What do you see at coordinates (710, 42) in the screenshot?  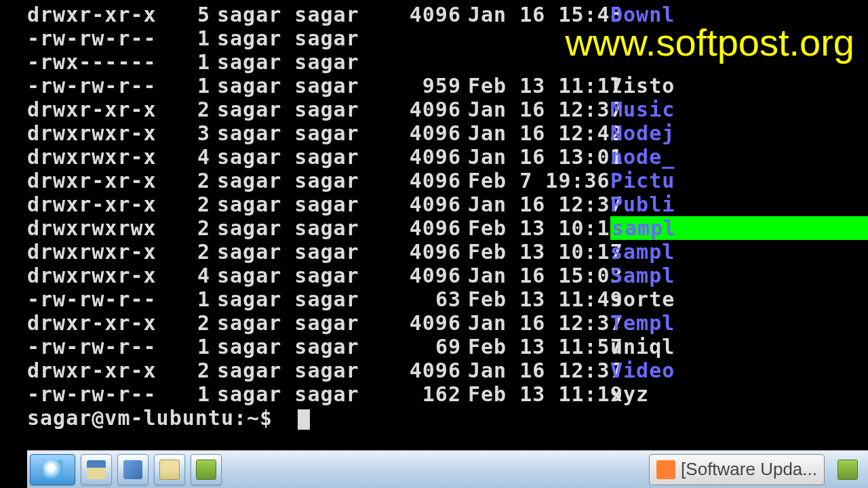 I see `watermark-text: www.softpost.org` at bounding box center [710, 42].